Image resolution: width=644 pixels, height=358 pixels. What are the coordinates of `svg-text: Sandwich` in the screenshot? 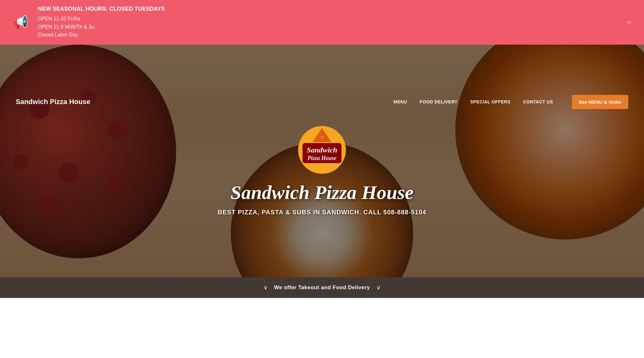 It's located at (322, 150).